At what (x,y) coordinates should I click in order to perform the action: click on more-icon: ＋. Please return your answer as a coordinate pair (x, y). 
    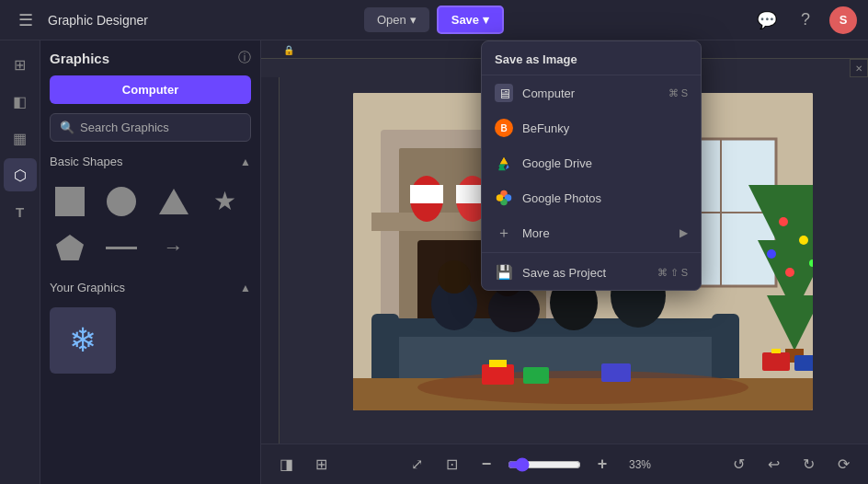
    Looking at the image, I should click on (504, 233).